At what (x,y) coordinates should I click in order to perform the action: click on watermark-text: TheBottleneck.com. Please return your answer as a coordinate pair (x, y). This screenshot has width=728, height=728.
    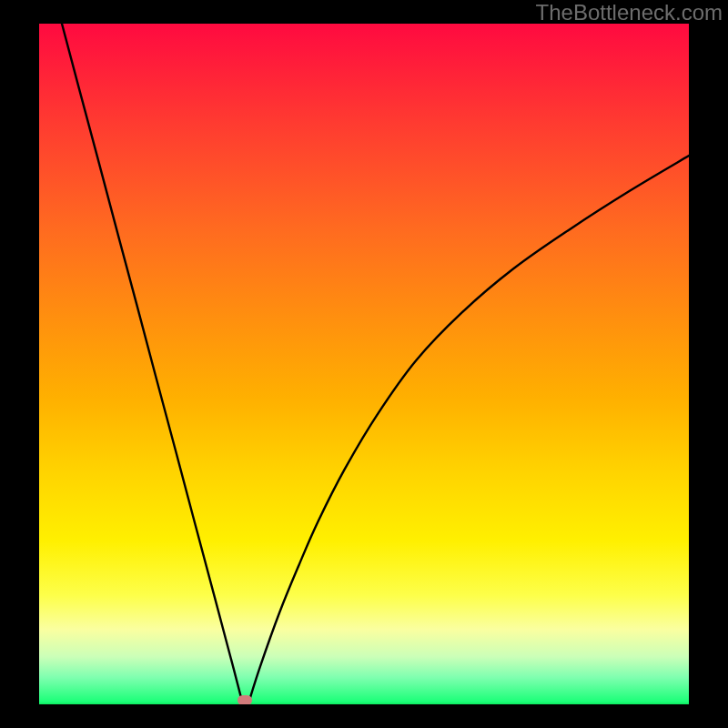
    Looking at the image, I should click on (630, 13).